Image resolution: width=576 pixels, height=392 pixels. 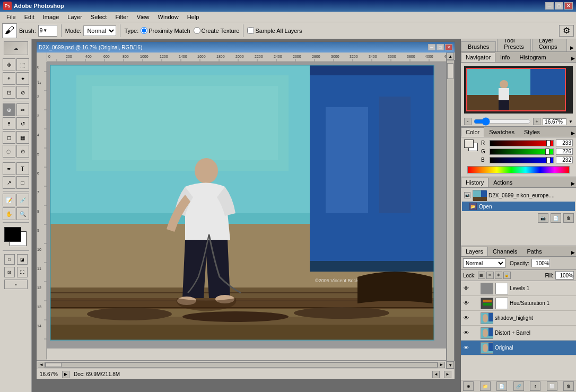 What do you see at coordinates (502, 132) in the screenshot?
I see `tab-swatches: Swatches` at bounding box center [502, 132].